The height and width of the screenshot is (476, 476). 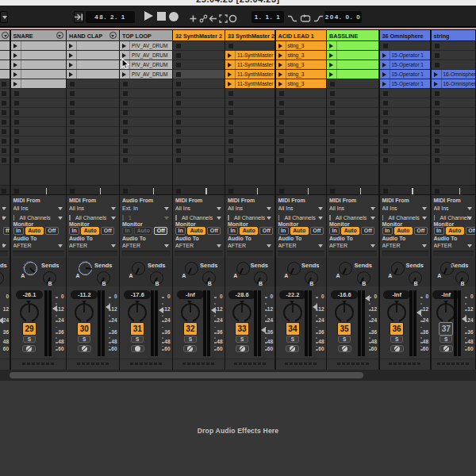 I want to click on clip-slot: 16-Omnisphere, so click(x=454, y=84).